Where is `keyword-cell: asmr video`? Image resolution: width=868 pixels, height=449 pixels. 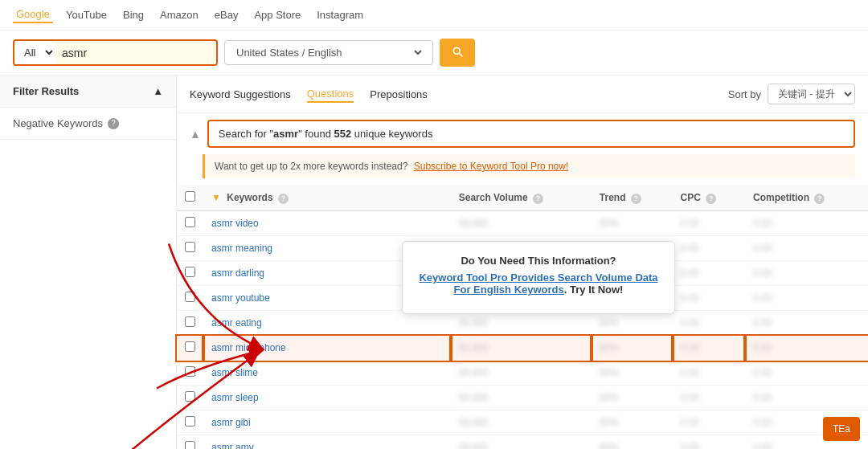
keyword-cell: asmr video is located at coordinates (327, 223).